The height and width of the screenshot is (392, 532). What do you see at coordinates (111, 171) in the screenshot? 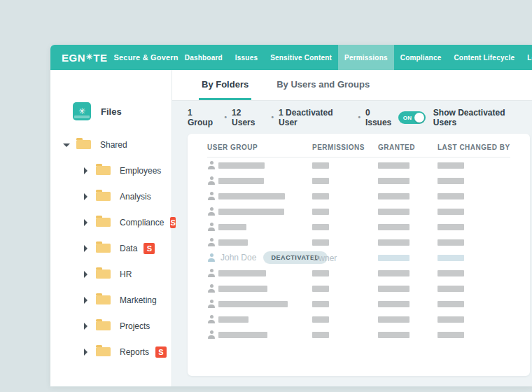
I see `tree-item-employees: Employees` at bounding box center [111, 171].